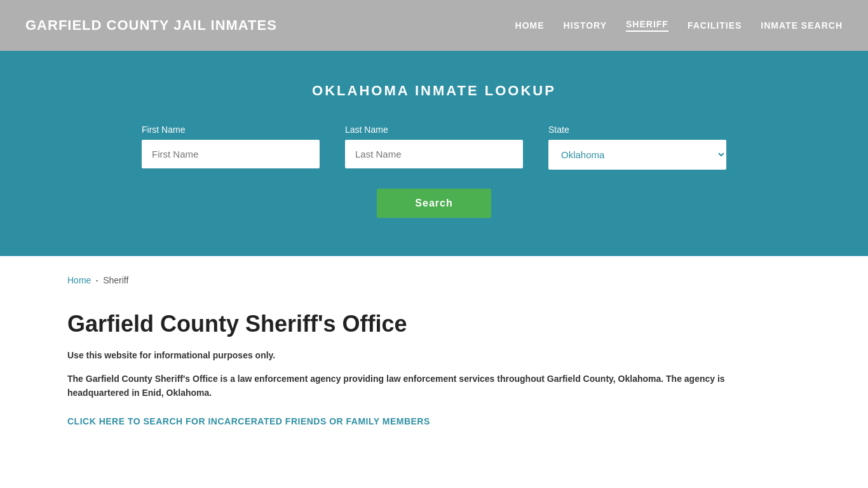 The height and width of the screenshot is (488, 868). Describe the element at coordinates (637, 155) in the screenshot. I see `state-select: Oklahoma` at that location.